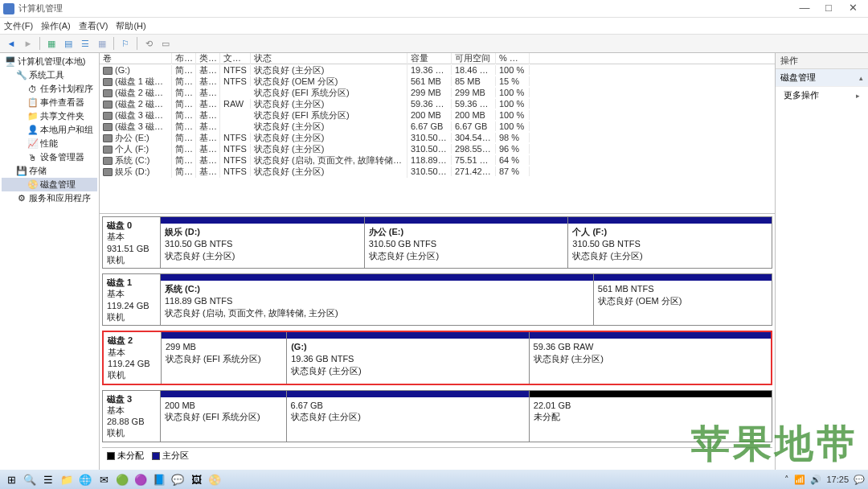  What do you see at coordinates (437, 243) in the screenshot?
I see `disk-0: 磁盘 0 基本 931.51 GB 联机 娱乐 (D:)310.50 GB NT…` at bounding box center [437, 243].